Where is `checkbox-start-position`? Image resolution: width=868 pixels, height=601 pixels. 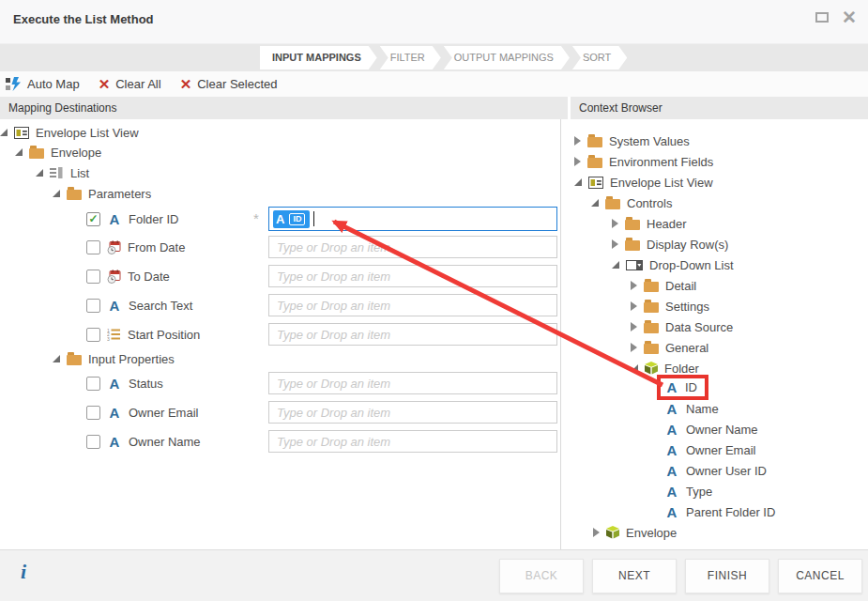
checkbox-start-position is located at coordinates (94, 334).